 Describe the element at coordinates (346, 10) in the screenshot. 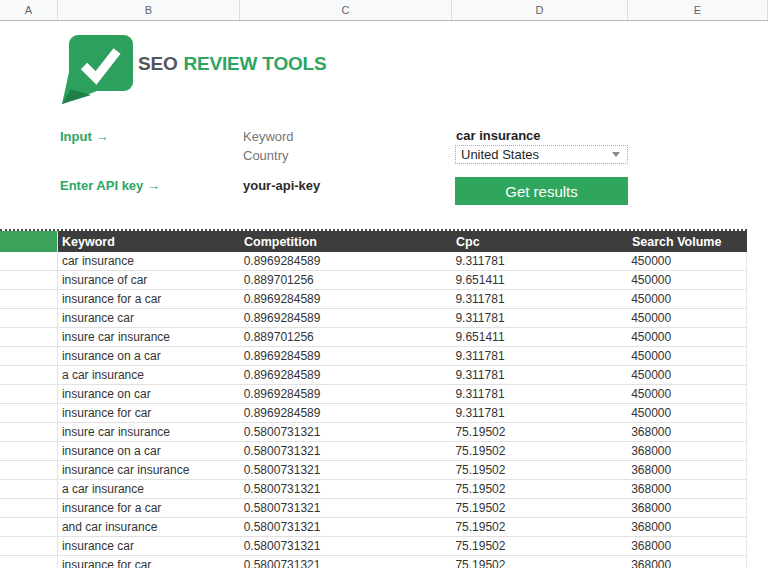

I see `column-header-c: C` at that location.